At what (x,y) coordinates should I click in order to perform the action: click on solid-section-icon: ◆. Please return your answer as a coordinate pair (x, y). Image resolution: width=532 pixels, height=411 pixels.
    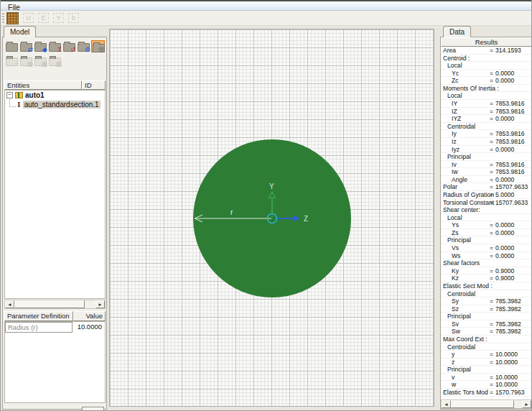
    Looking at the image, I should click on (40, 46).